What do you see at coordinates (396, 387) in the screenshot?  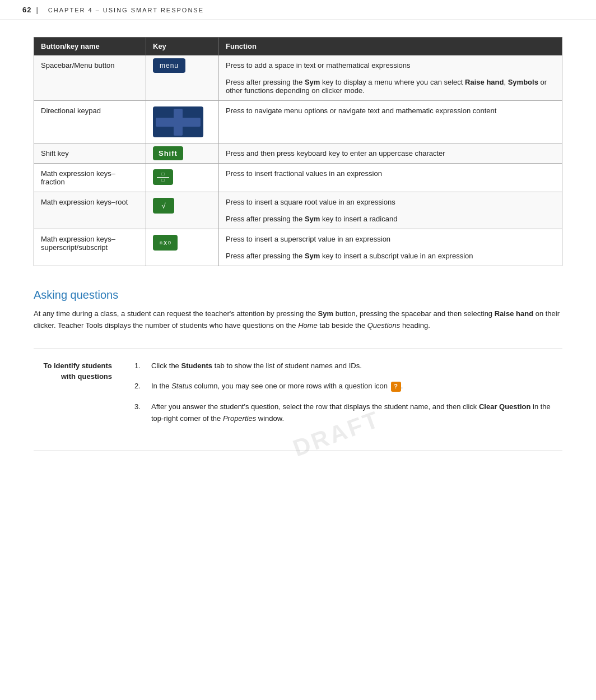 I see `question-icon: ?` at bounding box center [396, 387].